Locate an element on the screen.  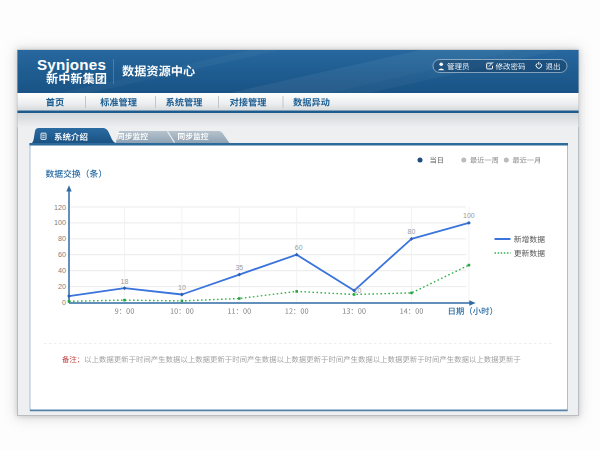
svg-text: 120 is located at coordinates (60, 208).